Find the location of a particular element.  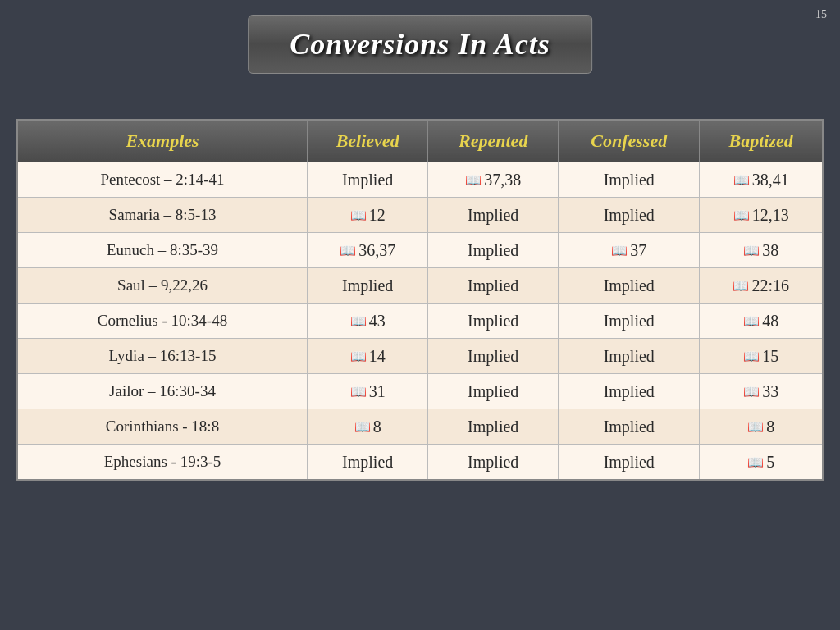

table-row: Ephesians - 19:3-5ImpliedImpliedImplied📖… is located at coordinates (420, 463).